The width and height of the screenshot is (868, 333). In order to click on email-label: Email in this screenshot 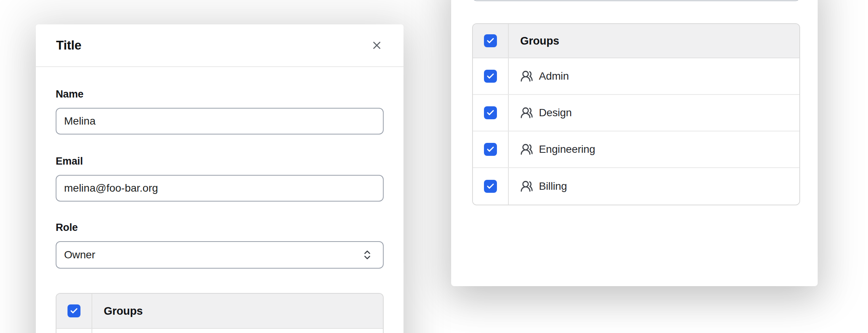, I will do `click(220, 161)`.